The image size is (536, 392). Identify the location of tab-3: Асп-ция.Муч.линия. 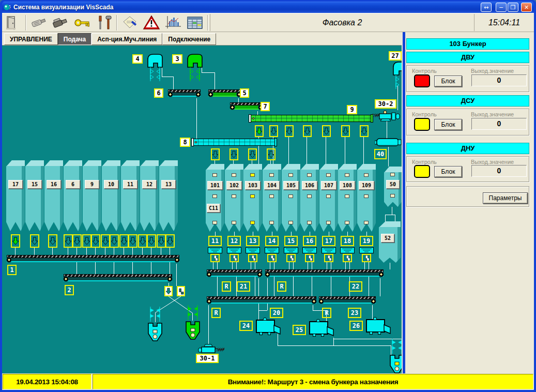
(127, 39).